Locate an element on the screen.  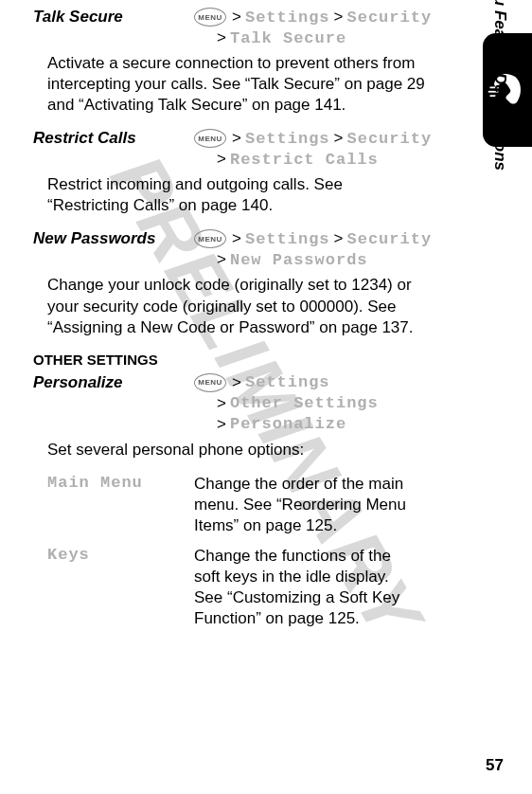
crumb-new-passwords: New Passwords is located at coordinates (299, 260).